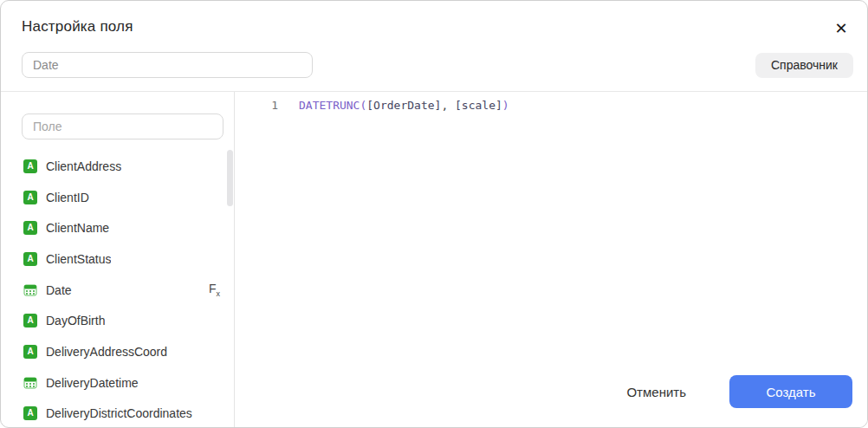  What do you see at coordinates (791, 392) in the screenshot?
I see `create-button: Создать` at bounding box center [791, 392].